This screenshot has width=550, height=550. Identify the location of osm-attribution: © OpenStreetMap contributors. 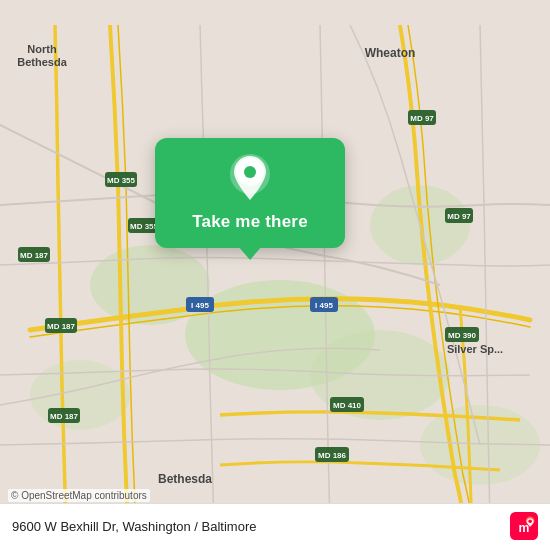
(79, 496).